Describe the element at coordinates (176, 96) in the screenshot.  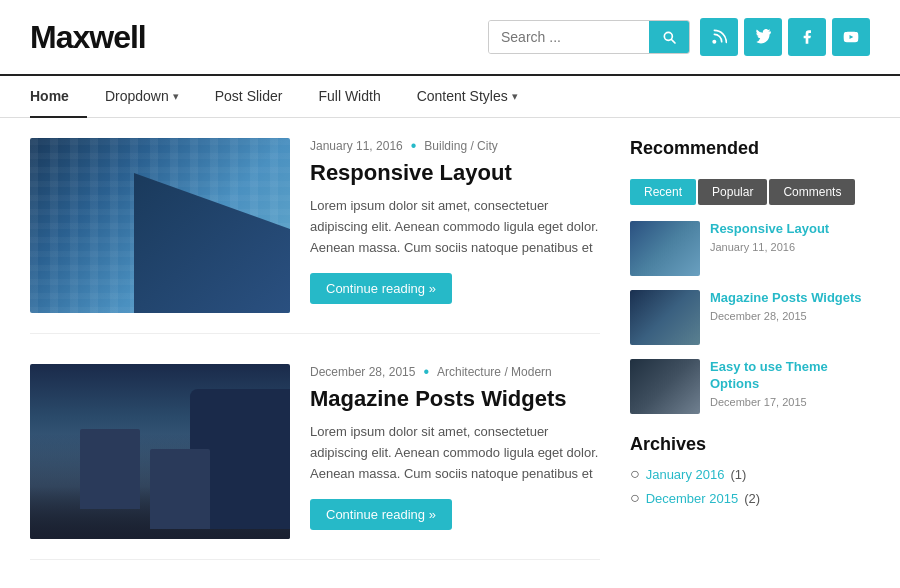
I see `chevron-down-icon: ▾` at that location.